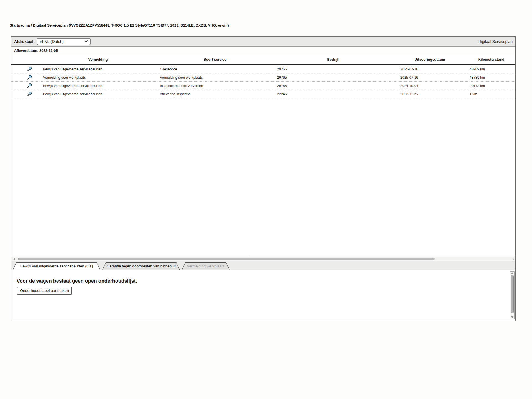 The width and height of the screenshot is (532, 399). What do you see at coordinates (98, 59) in the screenshot?
I see `column-header-vermelding: Vermelding` at bounding box center [98, 59].